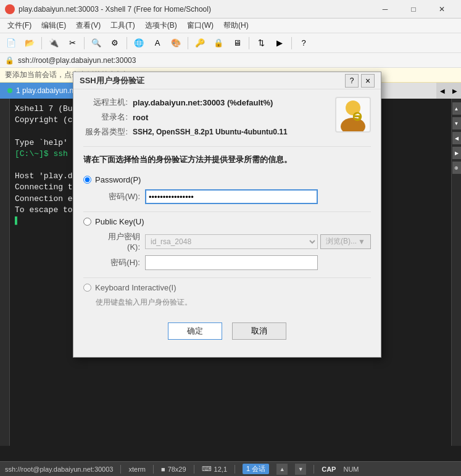 This screenshot has height=476, width=461. Describe the element at coordinates (174, 469) in the screenshot. I see `status-dimensions: ■ 78x29` at that location.